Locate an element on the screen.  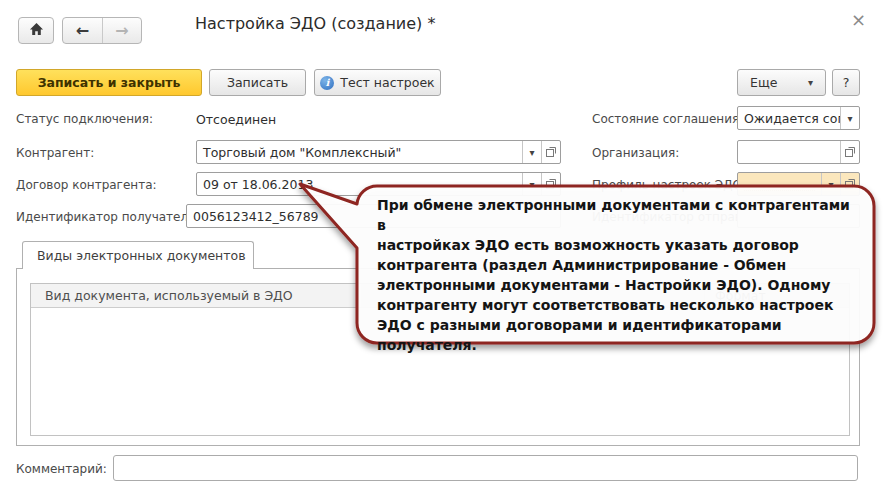
contract-field: 09 от 18.06.2013 ▾ is located at coordinates (378, 184).